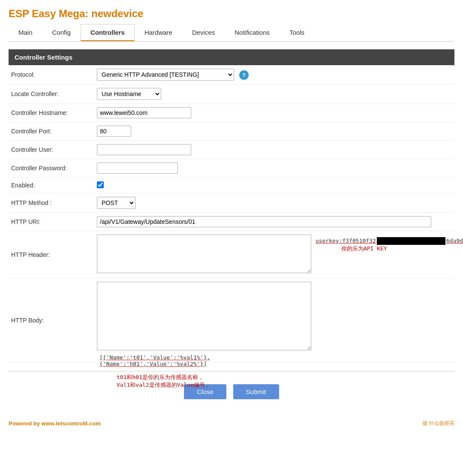 This screenshot has height=476, width=463. Describe the element at coordinates (44, 57) in the screenshot. I see `section-title: Controller Settings` at that location.